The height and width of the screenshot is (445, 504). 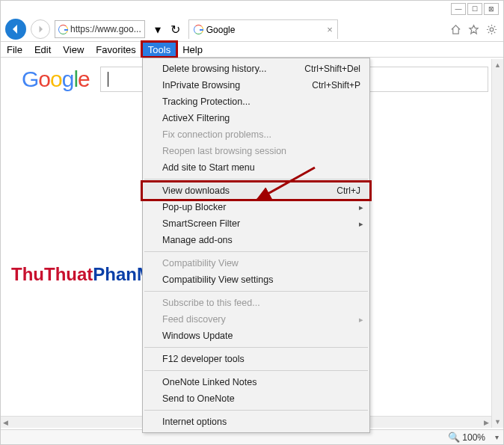 What do you see at coordinates (265, 30) in the screenshot?
I see `tab-title: Google` at bounding box center [265, 30].